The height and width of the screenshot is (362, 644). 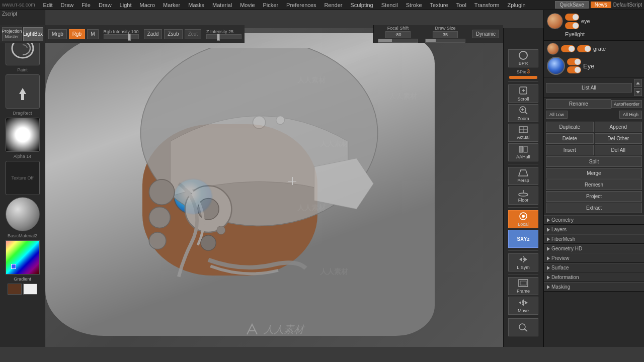 I want to click on menu-light: Light, so click(x=126, y=5).